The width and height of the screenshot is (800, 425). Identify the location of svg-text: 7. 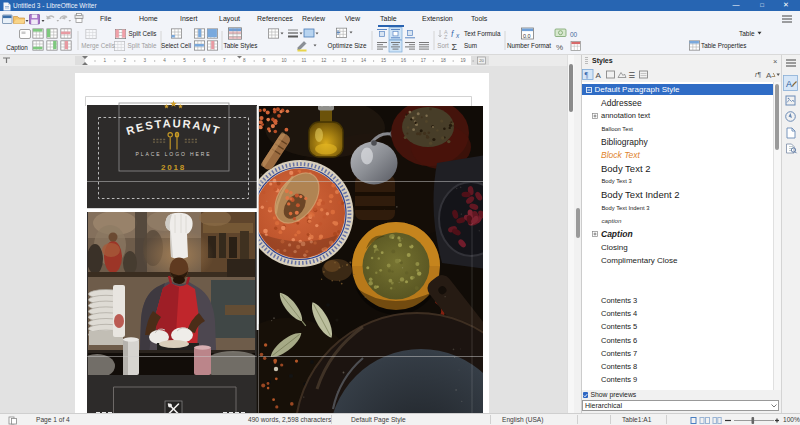
(224, 60).